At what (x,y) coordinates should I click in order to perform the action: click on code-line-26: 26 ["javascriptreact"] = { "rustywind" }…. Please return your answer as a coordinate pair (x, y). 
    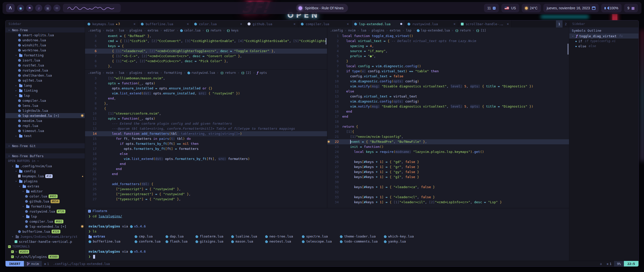
    Looking at the image, I should click on (206, 194).